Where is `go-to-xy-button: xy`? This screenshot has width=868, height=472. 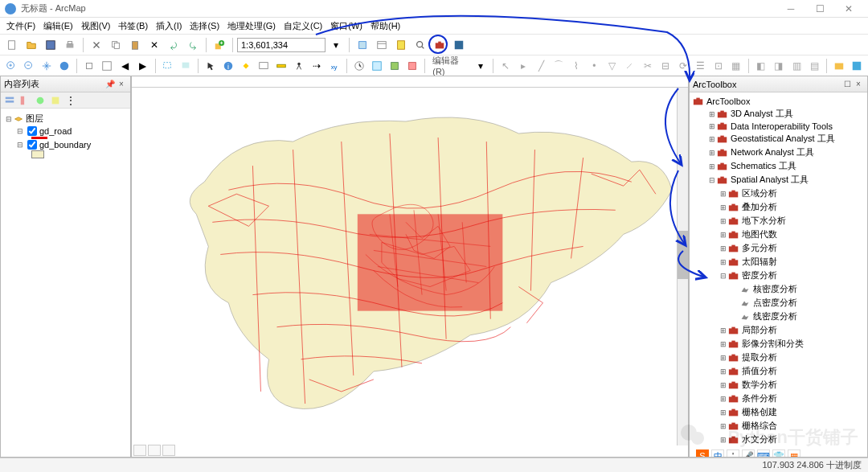 go-to-xy-button: xy is located at coordinates (334, 66).